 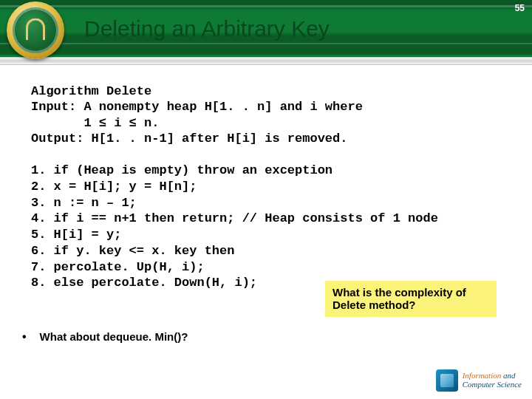 I want to click on step-1: 1. if (Heap is empty) throw an exception, so click(x=274, y=171).